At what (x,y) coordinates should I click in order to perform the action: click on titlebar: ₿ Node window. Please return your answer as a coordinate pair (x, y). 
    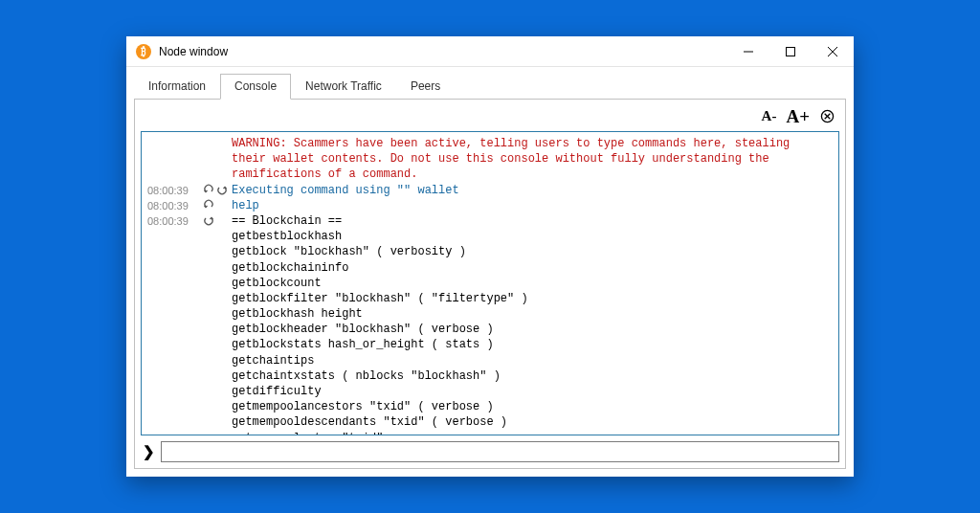
    Looking at the image, I should click on (490, 52).